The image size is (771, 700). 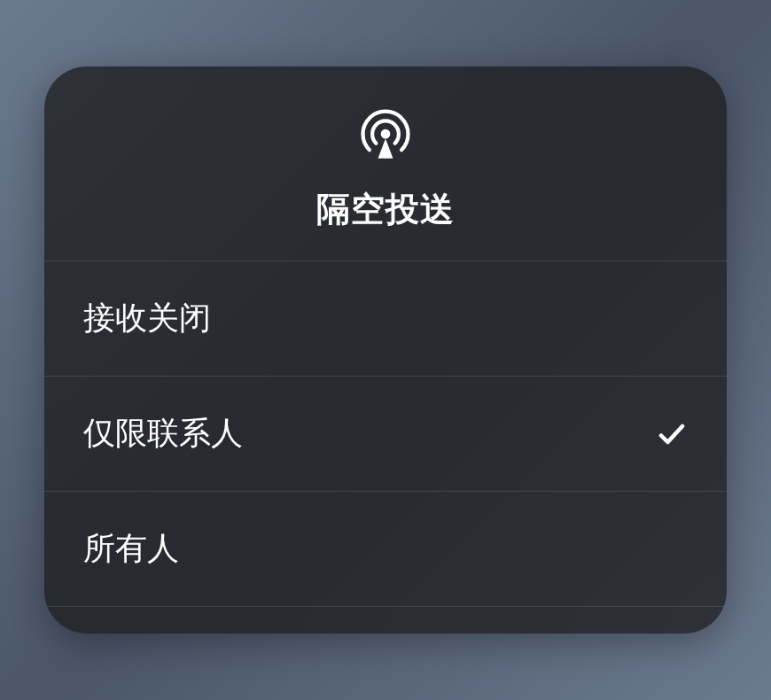 What do you see at coordinates (386, 132) in the screenshot?
I see `airdrop-icon` at bounding box center [386, 132].